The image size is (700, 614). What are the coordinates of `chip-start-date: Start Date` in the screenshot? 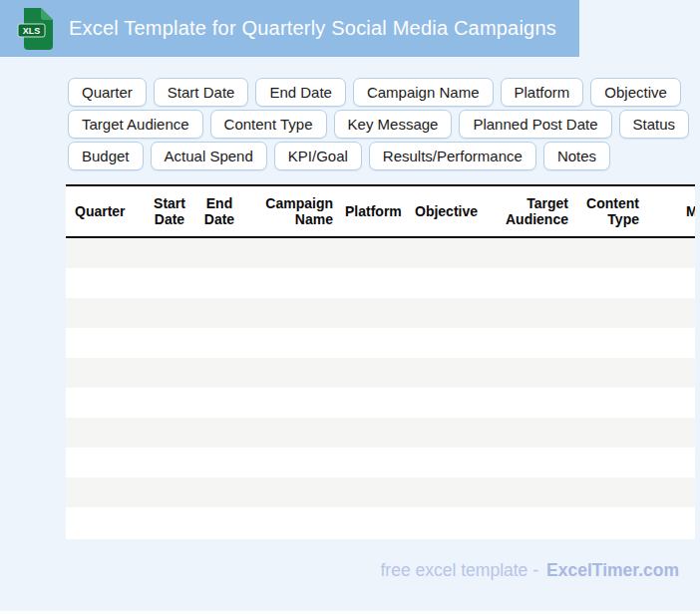 It's located at (201, 92).